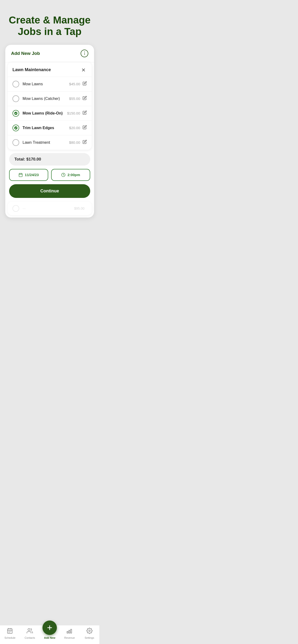 Image resolution: width=298 pixels, height=644 pixels. I want to click on peek-checkbox, so click(16, 208).